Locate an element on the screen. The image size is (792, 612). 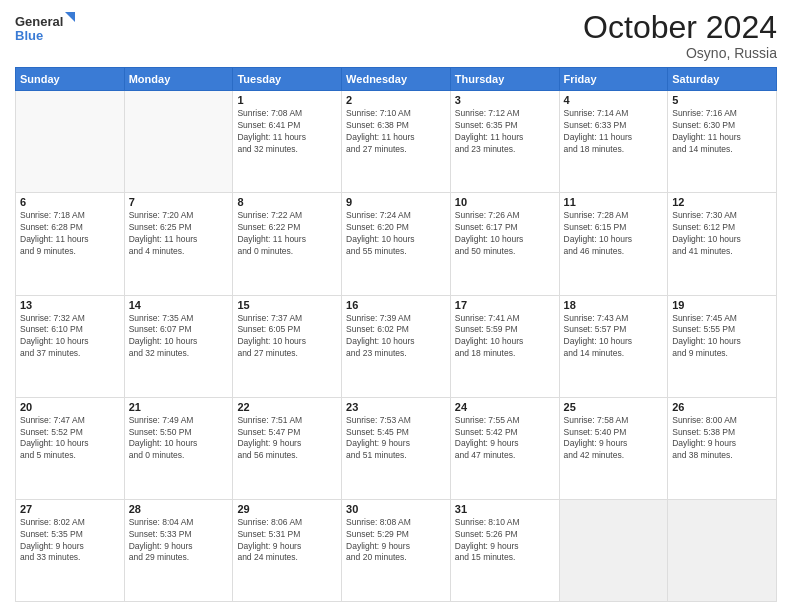
day-info: Sunrise: 7:49 AM Sunset: 5:50 PM Dayligh… is located at coordinates (179, 439).